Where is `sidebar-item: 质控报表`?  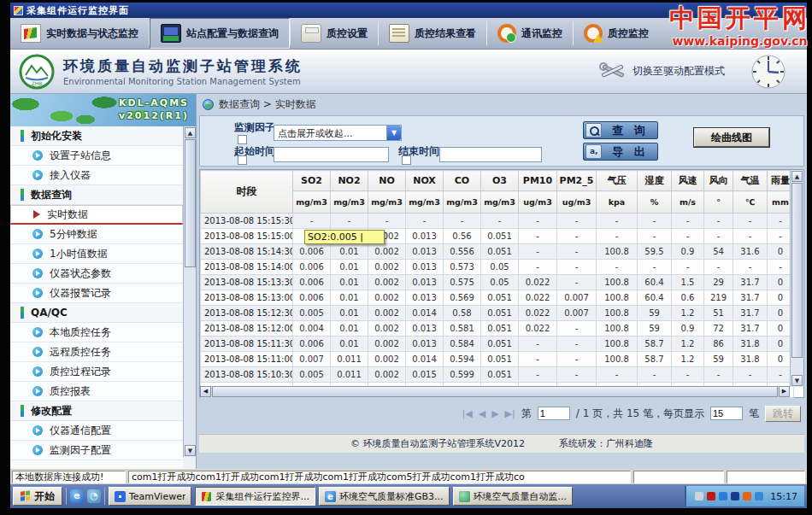
sidebar-item: 质控报表 is located at coordinates (97, 391).